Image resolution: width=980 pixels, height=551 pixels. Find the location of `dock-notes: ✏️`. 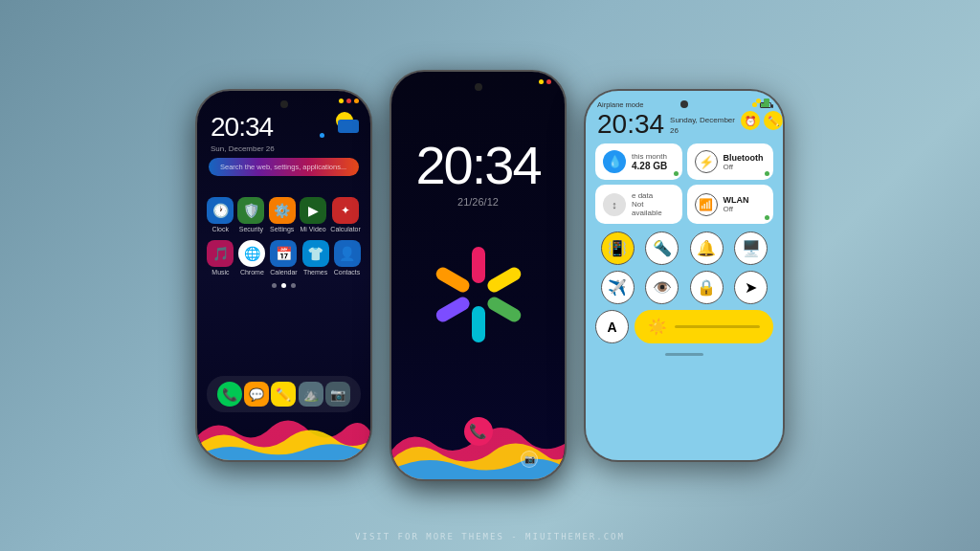

dock-notes: ✏️ is located at coordinates (283, 394).